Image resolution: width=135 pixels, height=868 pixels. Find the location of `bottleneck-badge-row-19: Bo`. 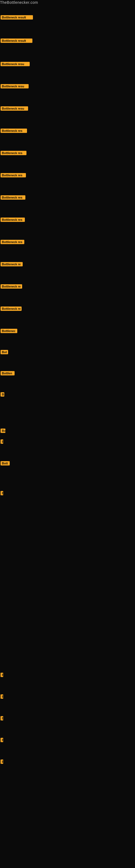

bottleneck-badge-row-19: Bo is located at coordinates (3, 431).